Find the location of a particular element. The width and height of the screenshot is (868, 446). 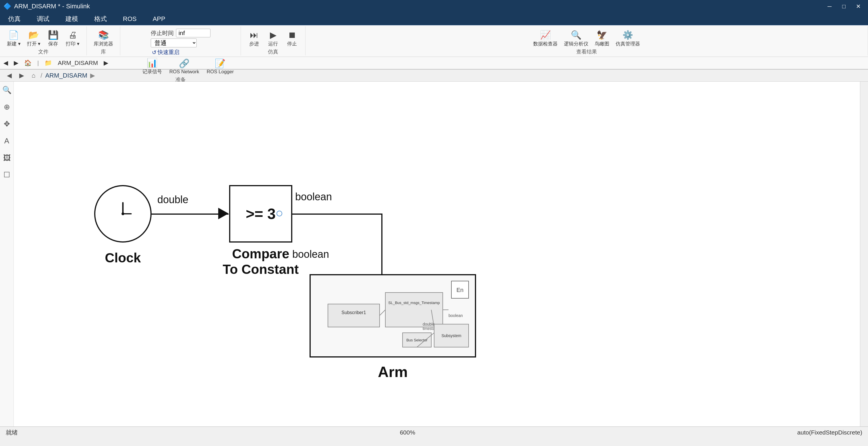

breadcrumb-path: ARM_DISARM is located at coordinates (78, 63).